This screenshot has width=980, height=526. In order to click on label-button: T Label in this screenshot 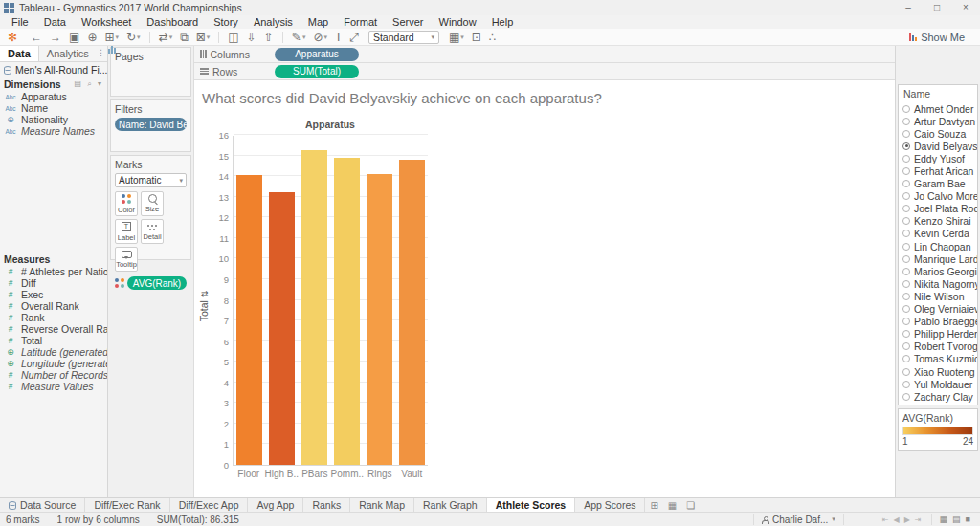, I will do `click(126, 231)`.